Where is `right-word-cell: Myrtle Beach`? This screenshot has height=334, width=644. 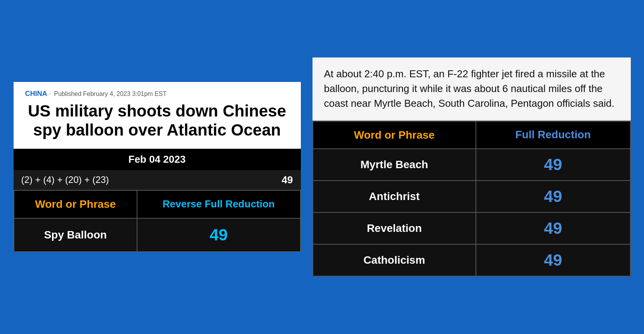
right-word-cell: Myrtle Beach is located at coordinates (394, 165).